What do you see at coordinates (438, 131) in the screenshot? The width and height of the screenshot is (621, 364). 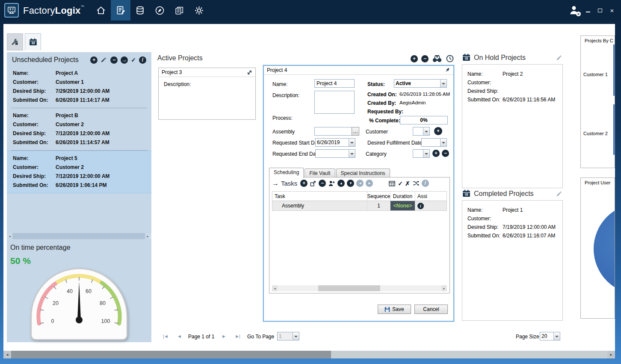 I see `add-customer-button: +` at bounding box center [438, 131].